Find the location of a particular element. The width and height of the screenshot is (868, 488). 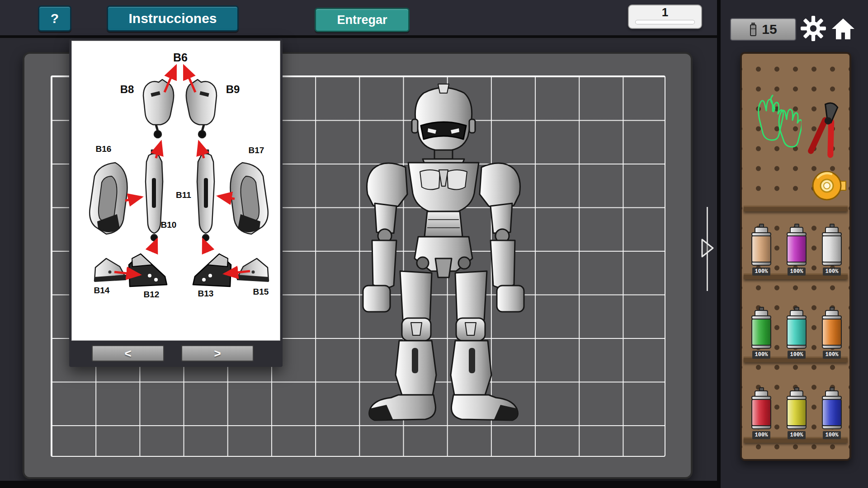

part-b11-shin is located at coordinates (206, 195).